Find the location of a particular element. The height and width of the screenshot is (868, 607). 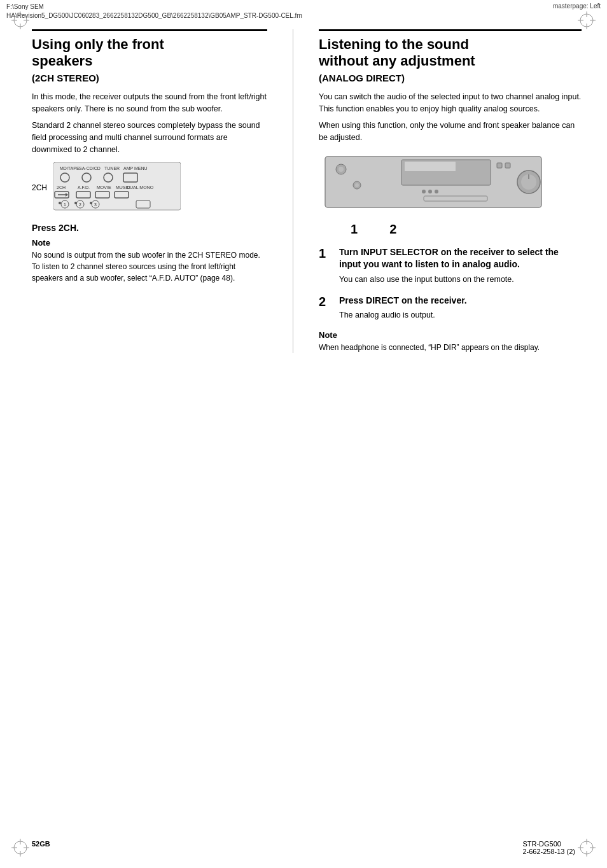

svg-text: AMP MENU is located at coordinates (136, 168).